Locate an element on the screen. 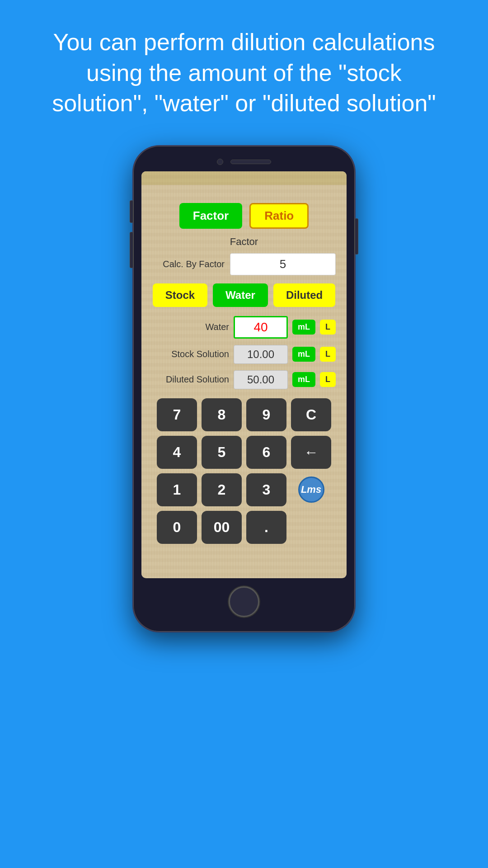 This screenshot has height=868, width=488. speaker is located at coordinates (251, 162).